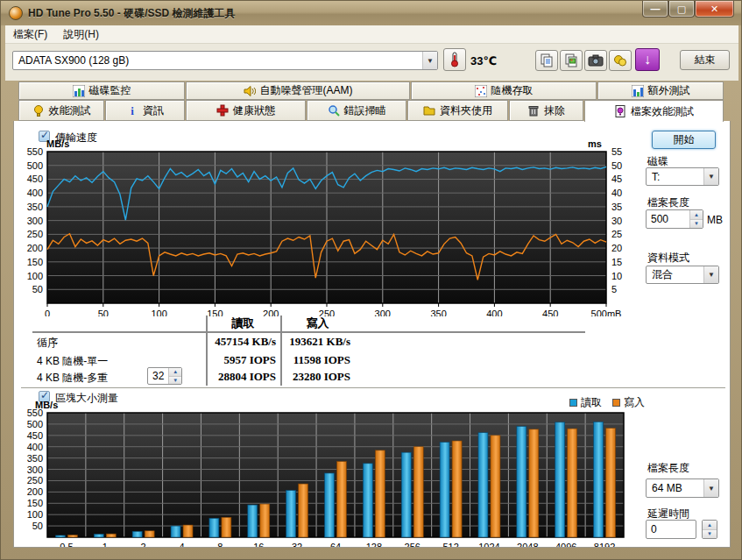  What do you see at coordinates (38, 526) in the screenshot?
I see `svg-text: 50` at bounding box center [38, 526].